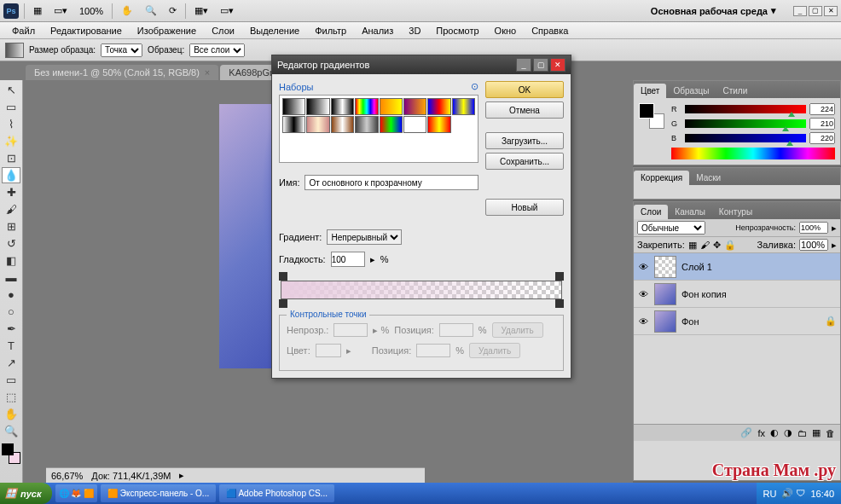  Describe the element at coordinates (38, 10) in the screenshot. I see `bridge-button: ▦` at that location.